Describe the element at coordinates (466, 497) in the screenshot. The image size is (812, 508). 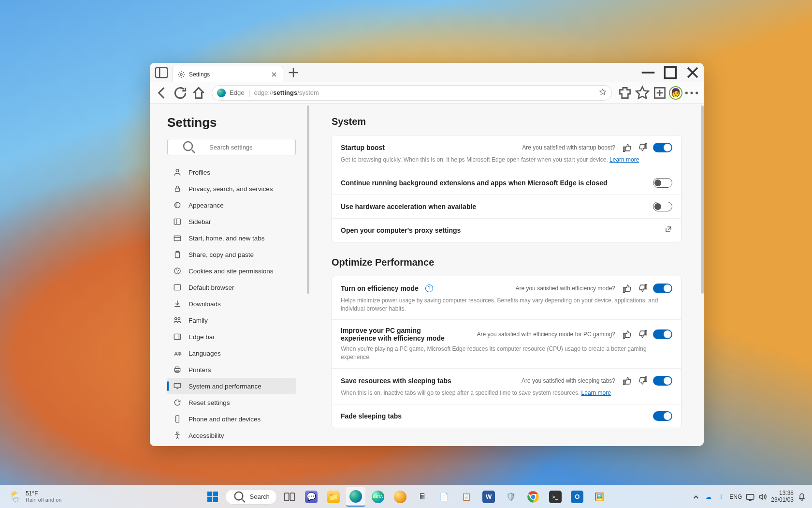
I see `taskbar-app-sticky: 📋` at that location.